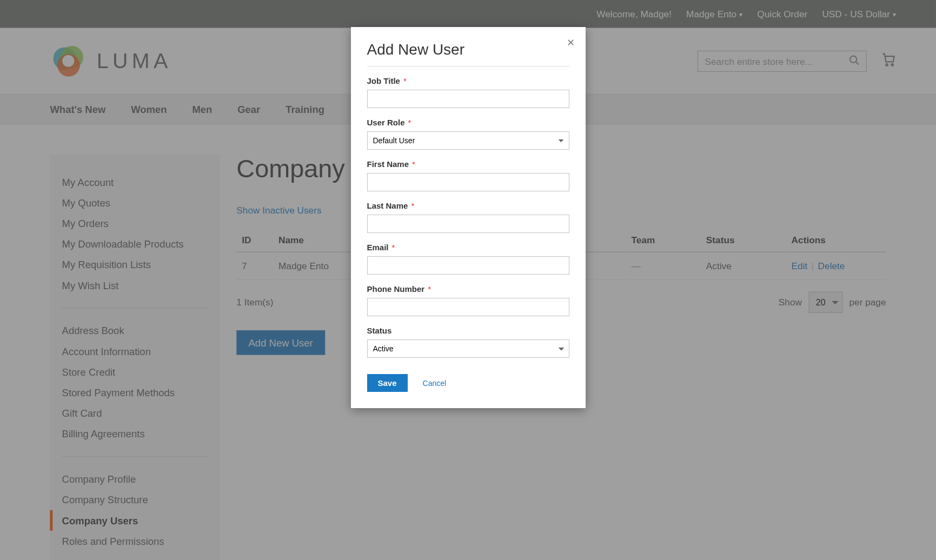 The height and width of the screenshot is (560, 936). Describe the element at coordinates (468, 81) in the screenshot. I see `job-title-label: Job Title*` at that location.